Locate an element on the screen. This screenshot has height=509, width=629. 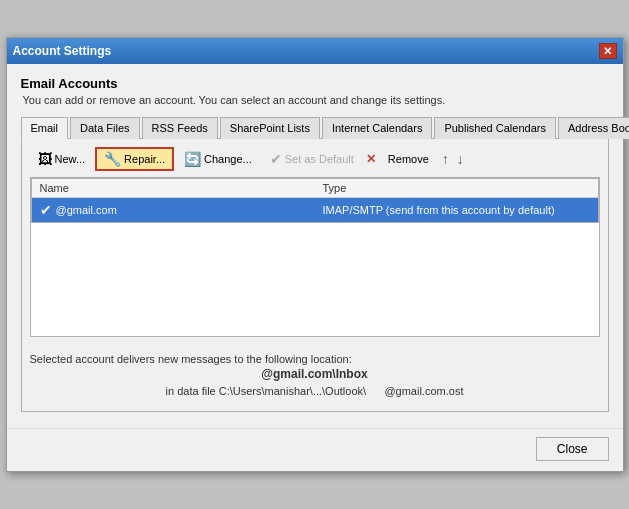
tab-rss-feeds: RSS Feeds is located at coordinates (180, 128).